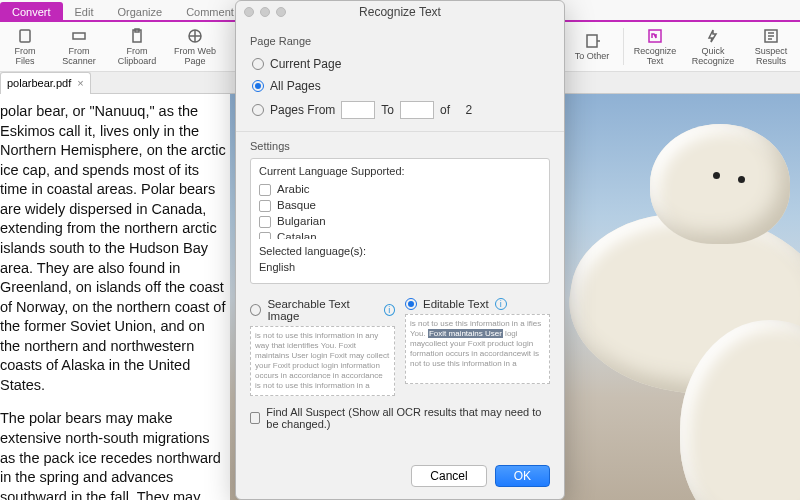  Describe the element at coordinates (713, 46) in the screenshot. I see `tool-quick-recognize: Quick Recognize` at that location.